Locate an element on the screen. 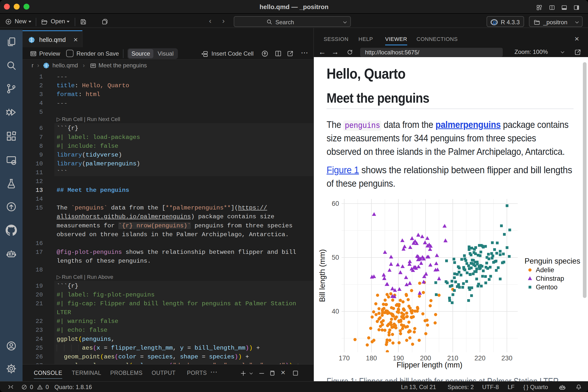 This screenshot has width=588, height=392. svg-text: Flipper length (mm) is located at coordinates (430, 365).